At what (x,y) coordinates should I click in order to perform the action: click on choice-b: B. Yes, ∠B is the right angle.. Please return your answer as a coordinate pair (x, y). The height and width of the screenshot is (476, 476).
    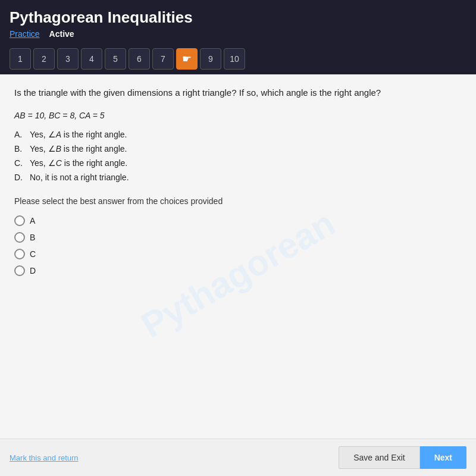
    Looking at the image, I should click on (238, 149).